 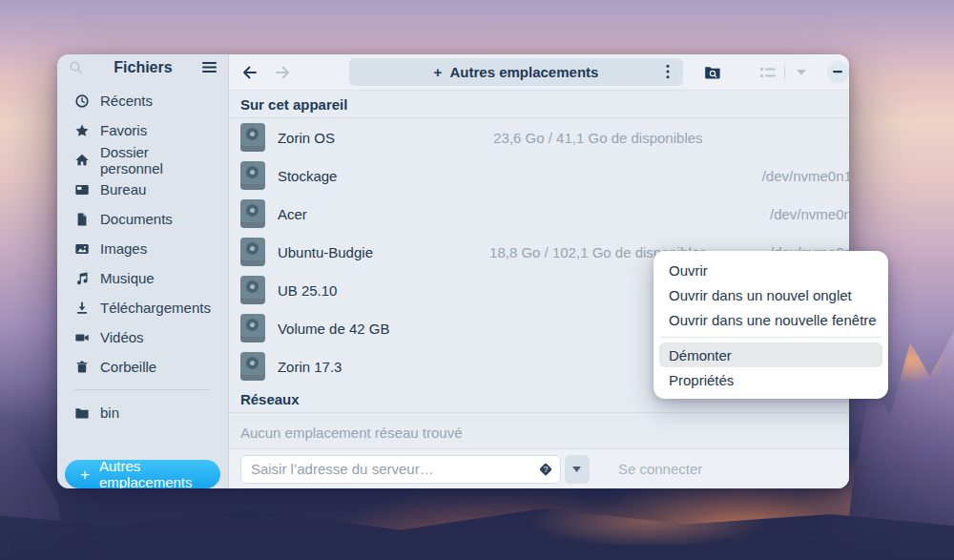 I want to click on device-name: Zorin OS, so click(x=366, y=137).